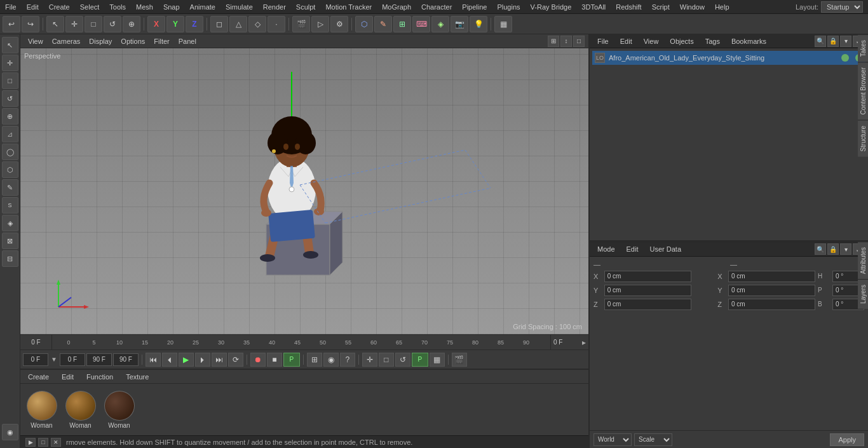 The height and width of the screenshot is (448, 868). Describe the element at coordinates (397, 7) in the screenshot. I see `menu-mograph: MoGraph` at that location.